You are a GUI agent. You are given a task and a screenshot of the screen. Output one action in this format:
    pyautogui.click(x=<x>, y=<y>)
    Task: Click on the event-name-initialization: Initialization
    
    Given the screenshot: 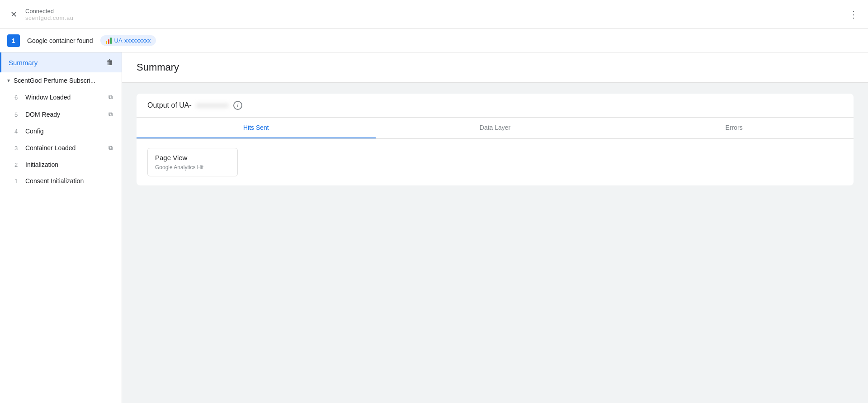 What is the action you would take?
    pyautogui.click(x=70, y=165)
    